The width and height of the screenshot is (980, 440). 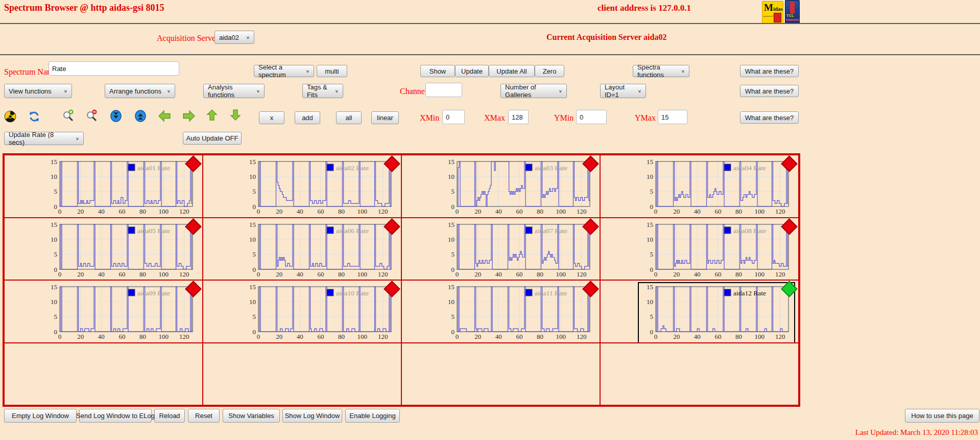 What do you see at coordinates (332, 71) in the screenshot?
I see `multi-button: multi` at bounding box center [332, 71].